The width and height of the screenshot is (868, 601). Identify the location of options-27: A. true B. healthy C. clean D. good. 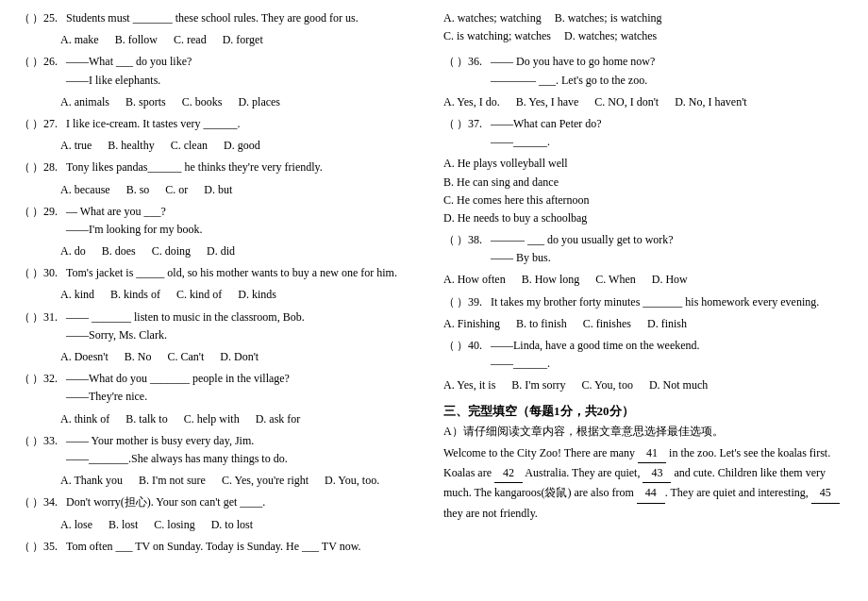
(242, 145).